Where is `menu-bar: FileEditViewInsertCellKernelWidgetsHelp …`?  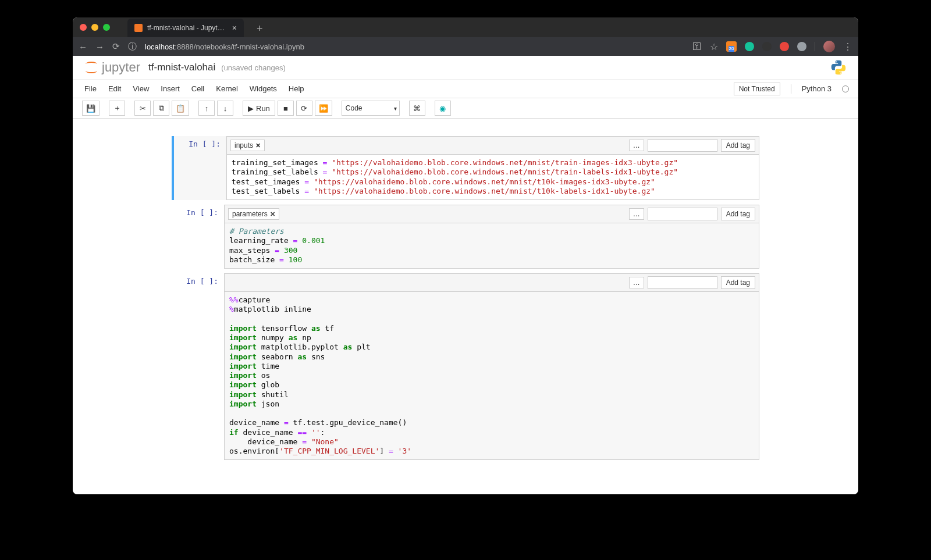 menu-bar: FileEditViewInsertCellKernelWidgetsHelp … is located at coordinates (466, 89).